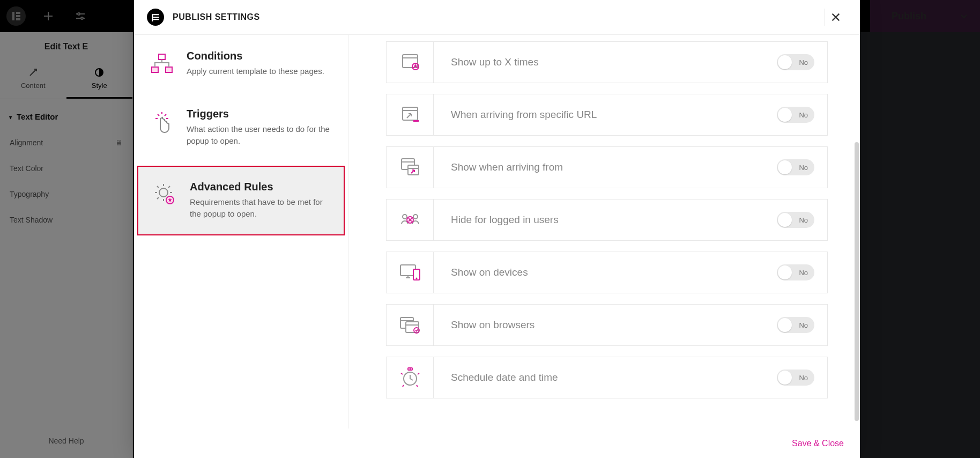 The width and height of the screenshot is (980, 458). I want to click on nav-conditions-desc: Apply current template to these pages., so click(255, 72).